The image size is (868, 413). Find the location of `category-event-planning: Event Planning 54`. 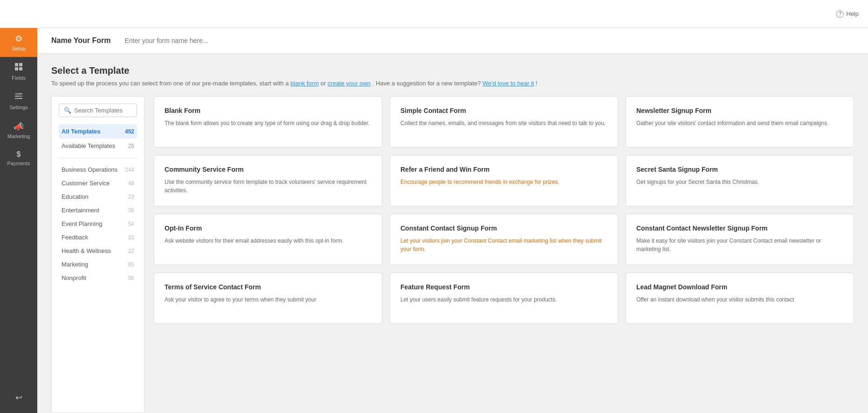

category-event-planning: Event Planning 54 is located at coordinates (98, 224).